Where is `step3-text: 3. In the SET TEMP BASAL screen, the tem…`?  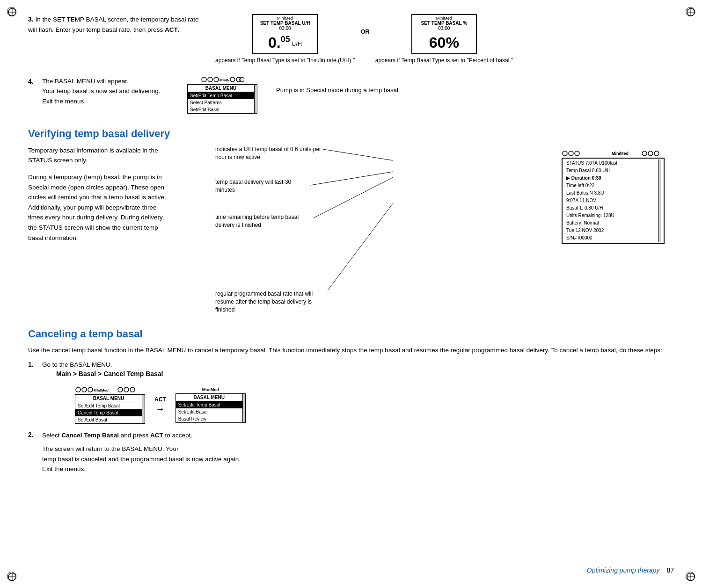
step3-text: 3. In the SET TEMP BASAL screen, the tem… is located at coordinates (117, 24).